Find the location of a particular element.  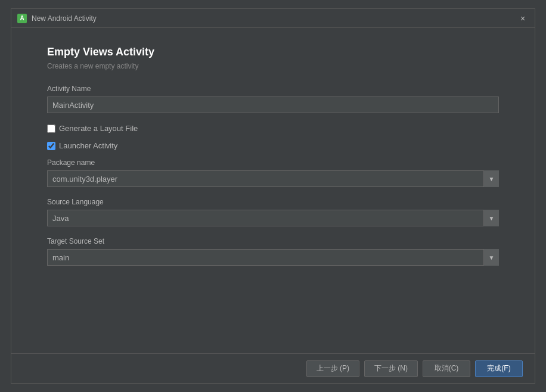

section-title: Empty Views Activity is located at coordinates (273, 52).